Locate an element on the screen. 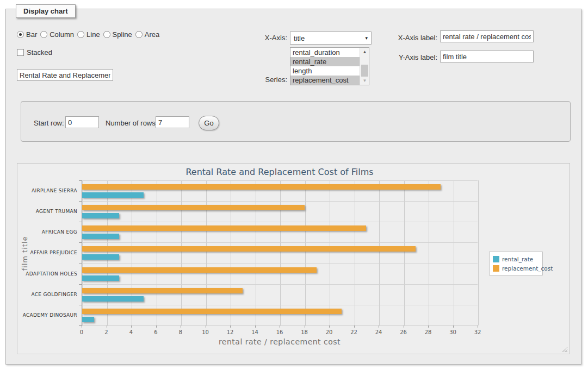 The width and height of the screenshot is (588, 370). series-option-rental_duration: rental_duration is located at coordinates (325, 52).